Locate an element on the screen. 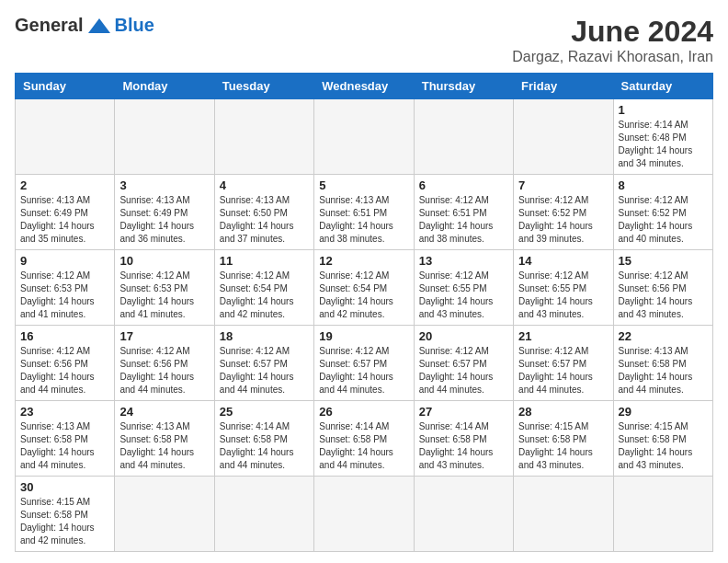 This screenshot has width=728, height=563. day-number: 22 is located at coordinates (664, 337).